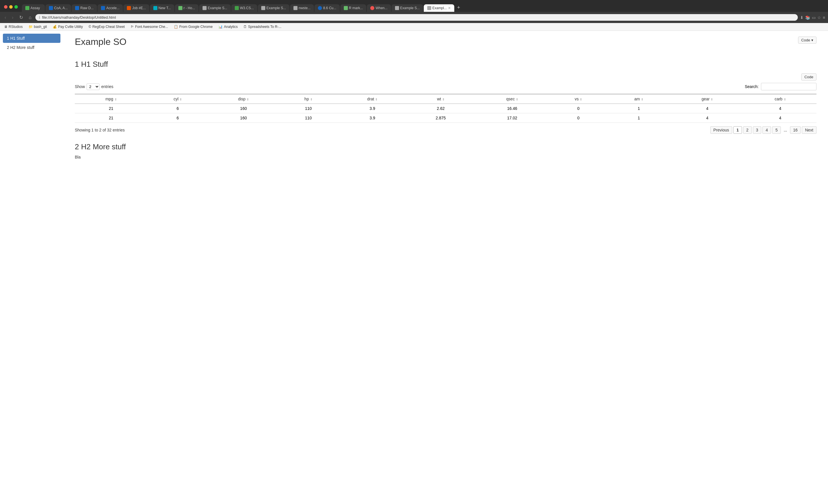 Image resolution: width=828 pixels, height=504 pixels. I want to click on sidebar-item-label: 1 H1 Stuff, so click(16, 38).